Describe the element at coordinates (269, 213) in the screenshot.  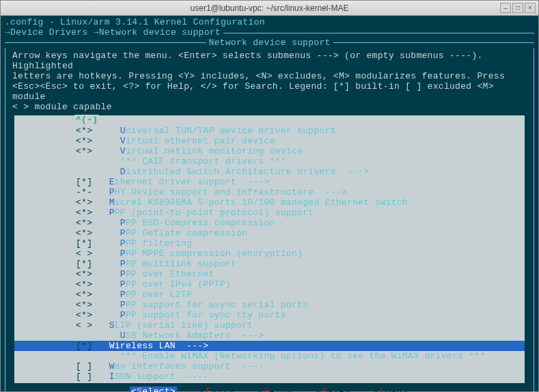
I see `menu-item: <*> PPP (point-to-point protocol) suppor…` at that location.